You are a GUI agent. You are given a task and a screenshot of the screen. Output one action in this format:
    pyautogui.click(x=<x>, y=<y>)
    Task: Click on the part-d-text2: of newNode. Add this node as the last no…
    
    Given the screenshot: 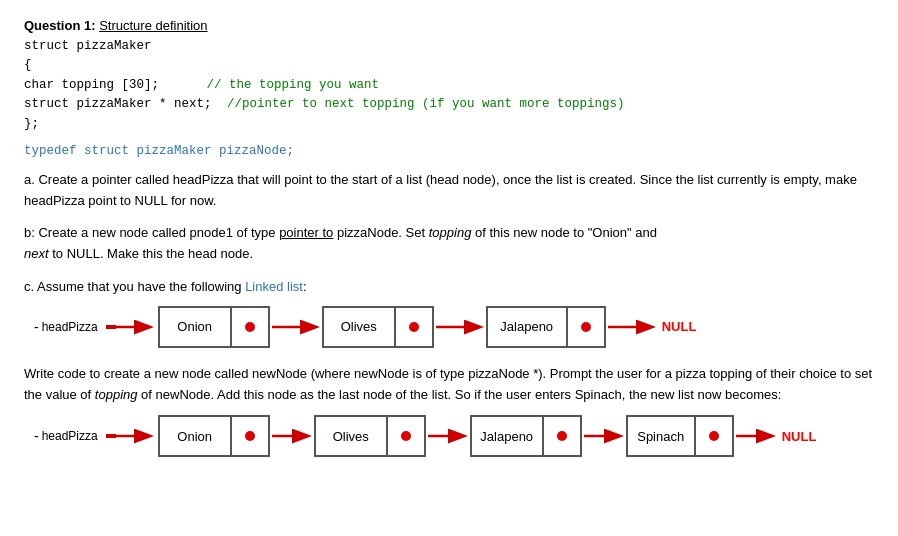 What is the action you would take?
    pyautogui.click(x=459, y=394)
    